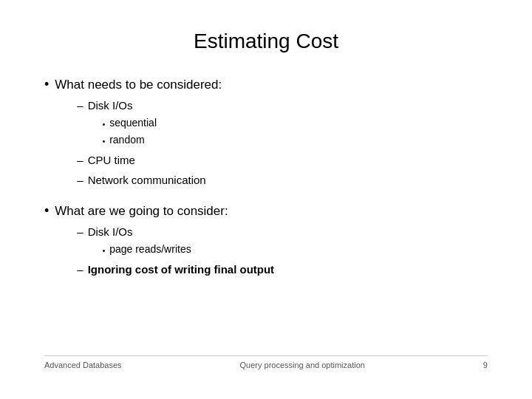 The width and height of the screenshot is (532, 399). Describe the element at coordinates (80, 180) in the screenshot. I see `sub-dash-3: –` at that location.